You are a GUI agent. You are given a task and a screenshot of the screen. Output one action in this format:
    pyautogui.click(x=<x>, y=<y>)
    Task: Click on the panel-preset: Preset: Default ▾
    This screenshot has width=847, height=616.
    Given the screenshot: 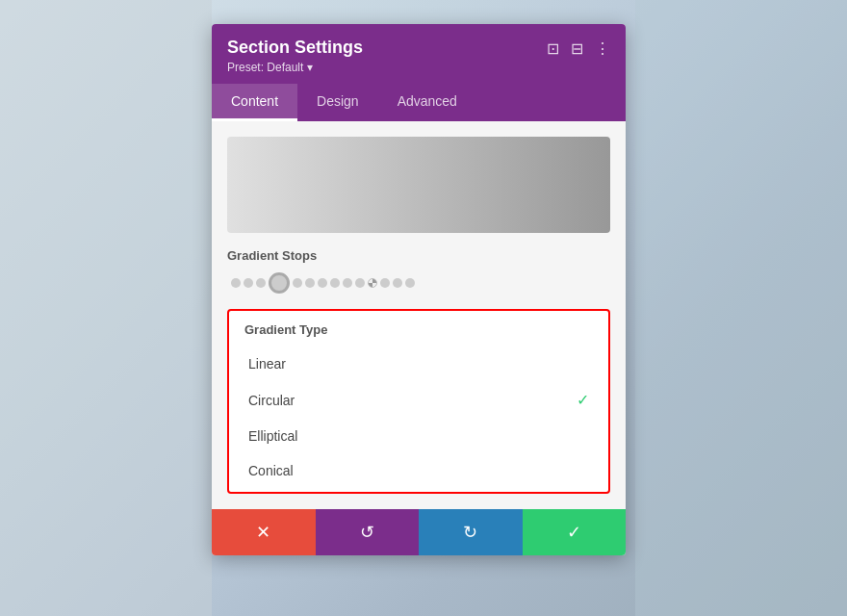 What is the action you would take?
    pyautogui.click(x=419, y=67)
    